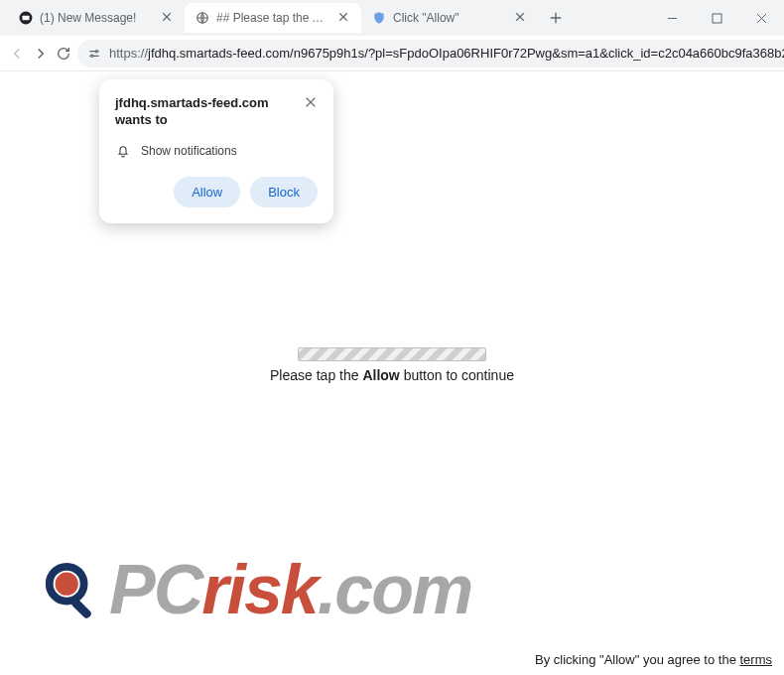 The image size is (784, 675). Describe the element at coordinates (653, 659) in the screenshot. I see `footer-text: By clicking "Allow" you agree to the ter…` at that location.